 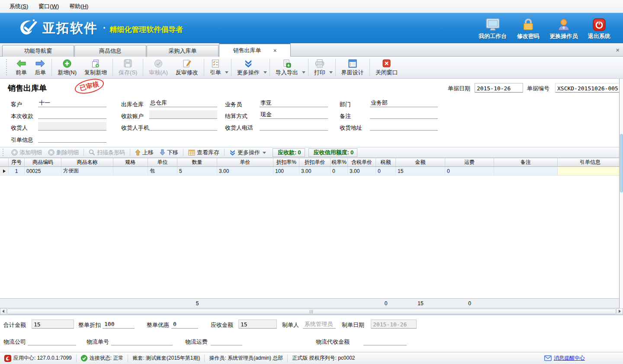 I want to click on move-up-button: 上移, so click(x=145, y=153).